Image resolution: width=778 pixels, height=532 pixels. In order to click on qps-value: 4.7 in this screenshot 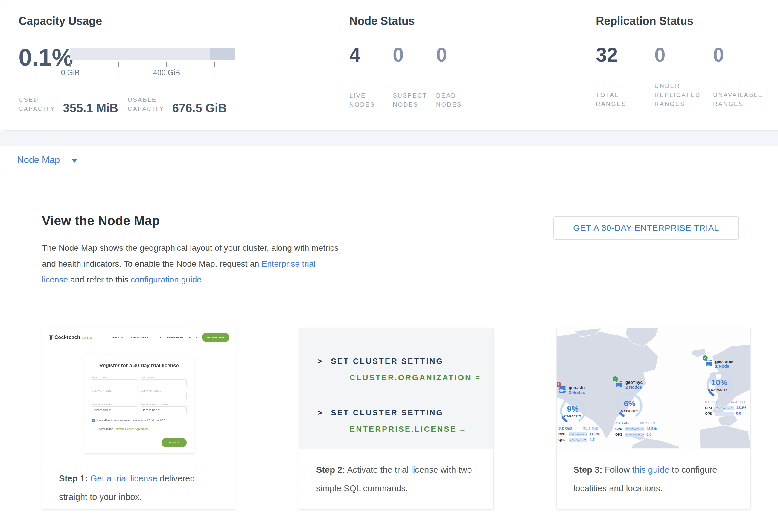, I will do `click(592, 440)`.